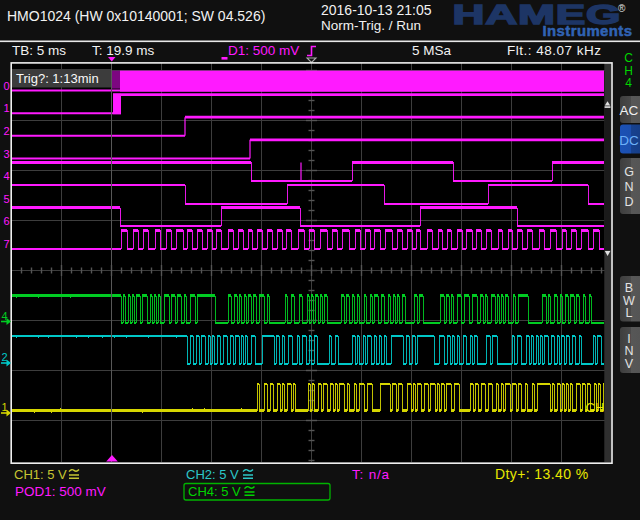 Image resolution: width=640 pixels, height=520 pixels. What do you see at coordinates (630, 364) in the screenshot?
I see `svg-text: V` at bounding box center [630, 364].